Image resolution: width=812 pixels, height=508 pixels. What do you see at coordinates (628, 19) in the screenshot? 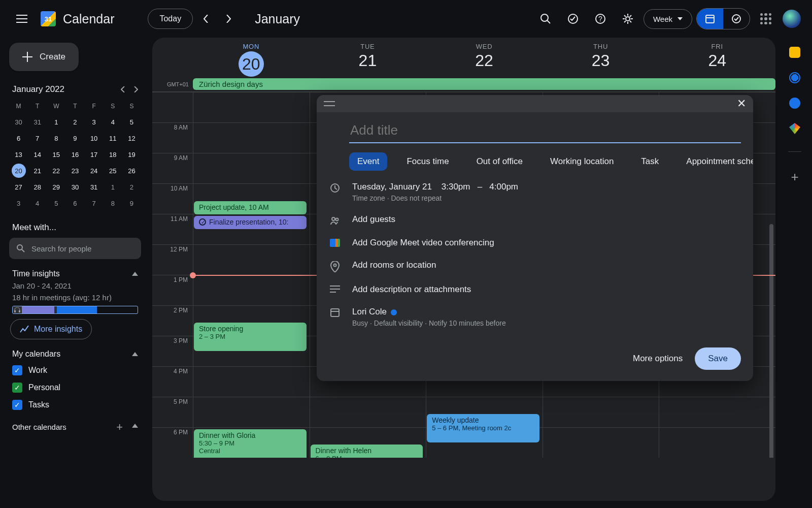
I see `gear-icon` at bounding box center [628, 19].